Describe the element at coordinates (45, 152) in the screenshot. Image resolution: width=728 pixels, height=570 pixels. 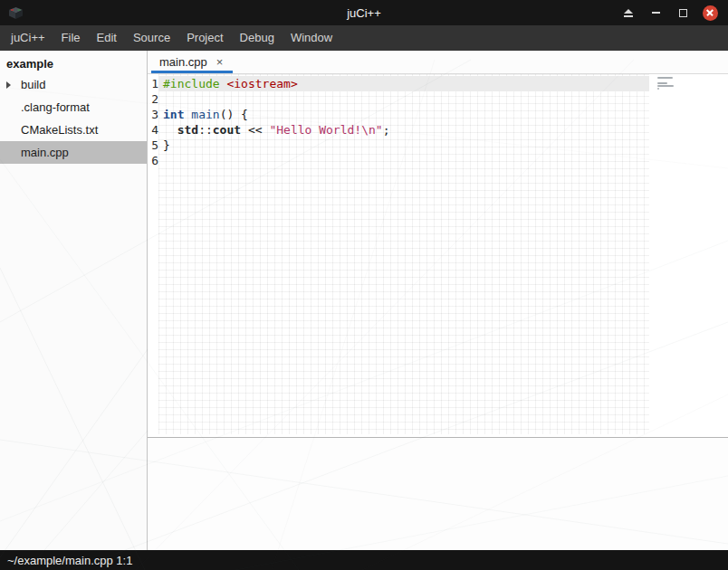
I see `tree-item-label: main.cpp` at that location.